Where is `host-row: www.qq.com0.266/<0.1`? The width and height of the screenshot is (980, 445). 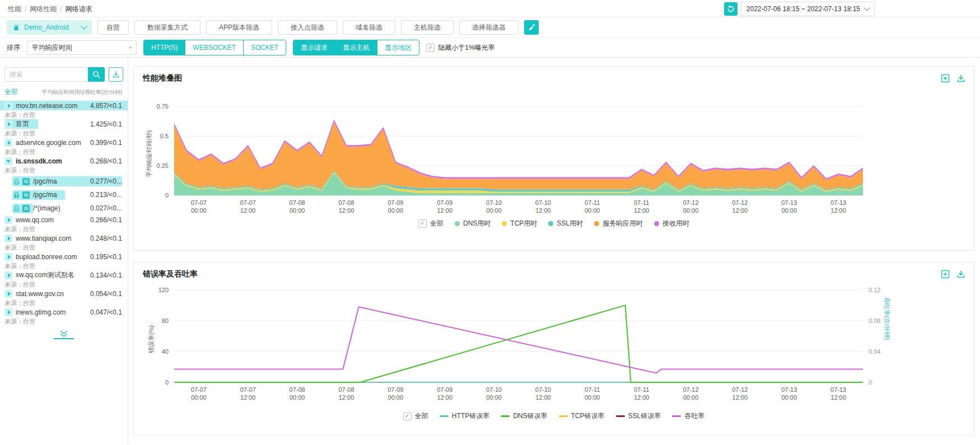
host-row: www.qq.com0.266/<0.1 is located at coordinates (64, 219).